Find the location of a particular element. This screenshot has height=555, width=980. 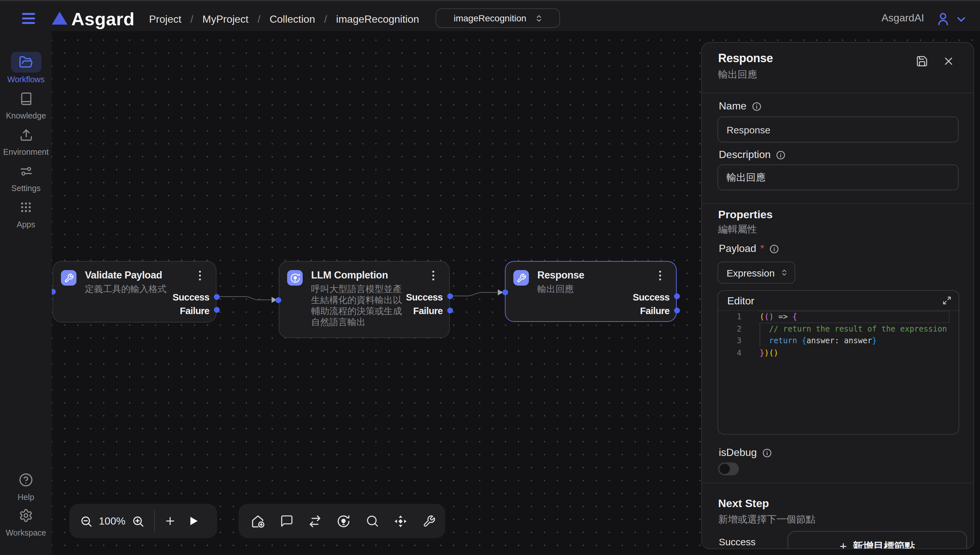

chevron-down-icon is located at coordinates (961, 19).